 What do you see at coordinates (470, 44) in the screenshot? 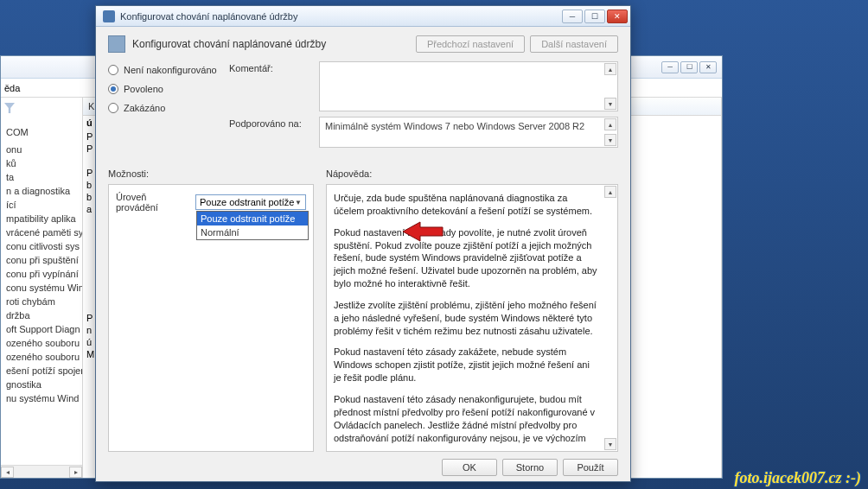
I see `prev-setting-button: Předchozí nastavení` at bounding box center [470, 44].